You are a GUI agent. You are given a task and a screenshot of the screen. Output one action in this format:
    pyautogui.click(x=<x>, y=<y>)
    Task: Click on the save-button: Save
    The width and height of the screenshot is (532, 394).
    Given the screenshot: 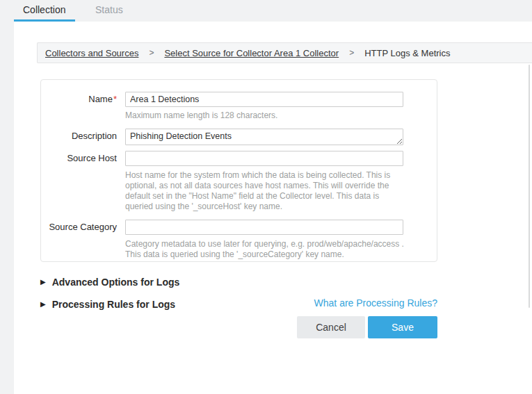 What is the action you would take?
    pyautogui.click(x=403, y=327)
    